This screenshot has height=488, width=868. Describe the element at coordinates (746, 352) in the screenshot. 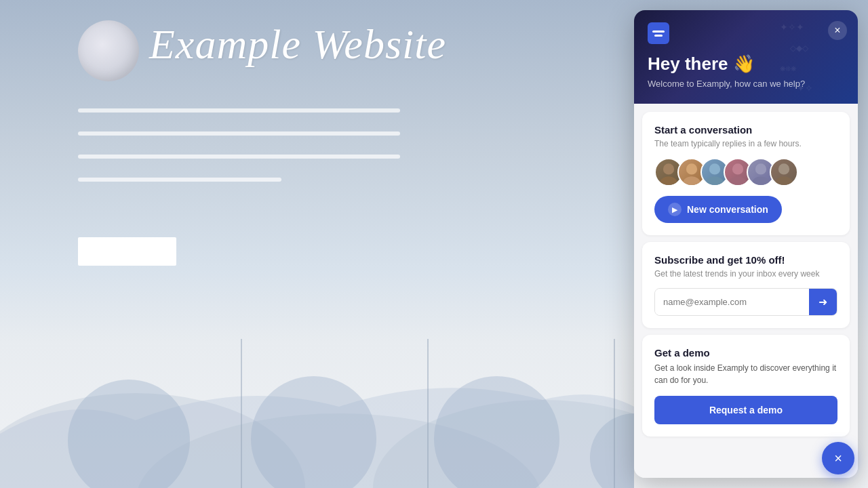

I see `demo-title: Get a demo` at that location.